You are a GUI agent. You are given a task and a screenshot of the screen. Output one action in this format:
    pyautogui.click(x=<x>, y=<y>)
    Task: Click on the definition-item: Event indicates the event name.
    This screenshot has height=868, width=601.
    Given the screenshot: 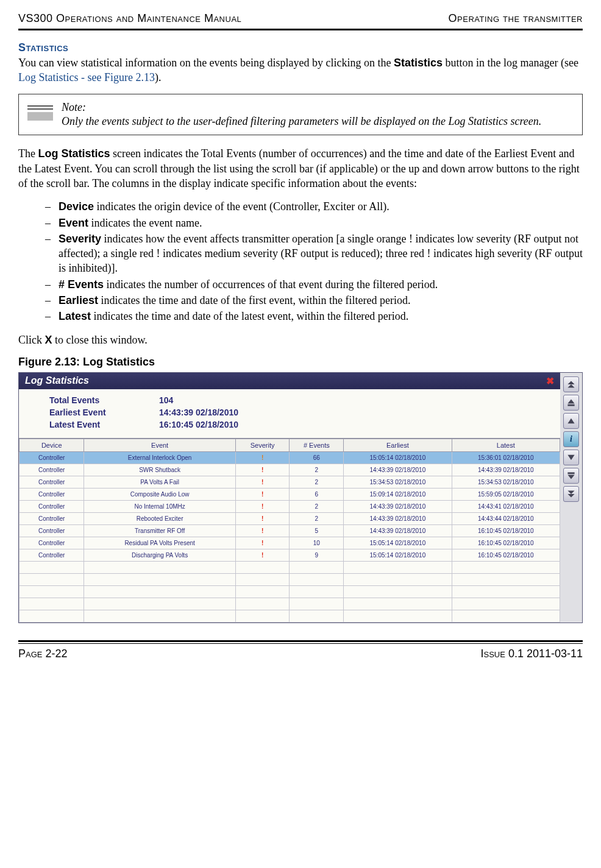 What is the action you would take?
    pyautogui.click(x=321, y=223)
    